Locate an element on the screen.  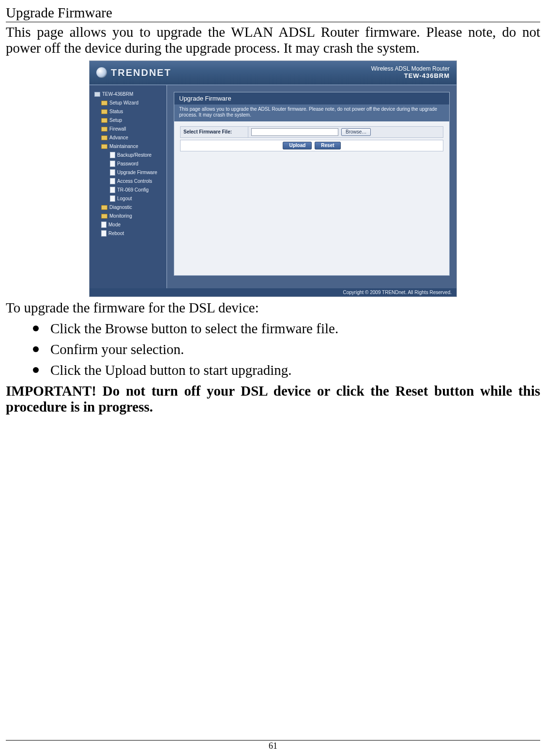
sidebar-item-setup-wizard: Setup Wizard is located at coordinates (133, 103).